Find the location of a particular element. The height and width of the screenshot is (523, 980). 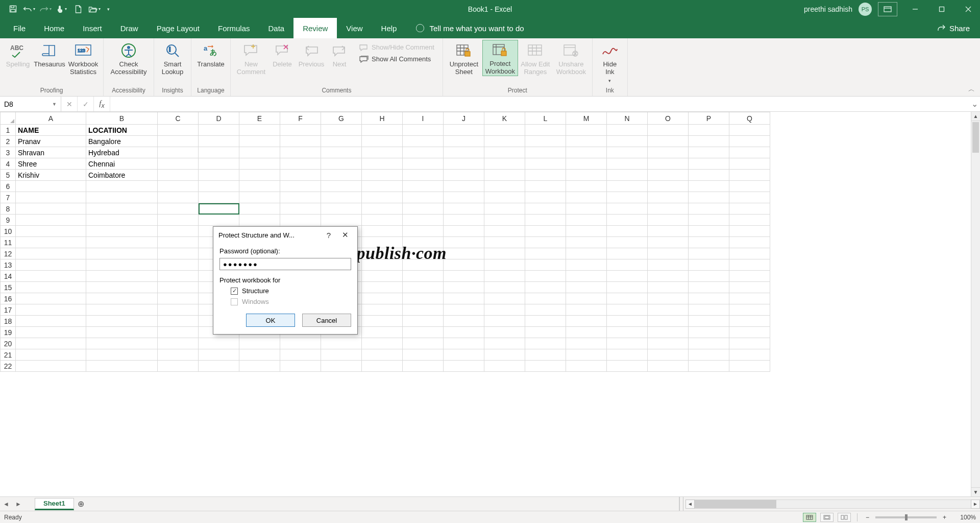

tab-file: File is located at coordinates (19, 28).